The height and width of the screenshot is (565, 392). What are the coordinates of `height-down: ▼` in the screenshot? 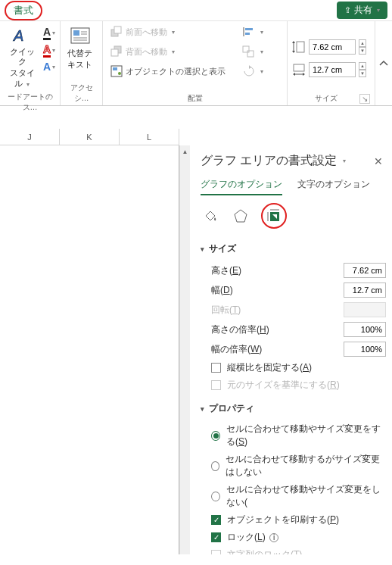 It's located at (362, 51).